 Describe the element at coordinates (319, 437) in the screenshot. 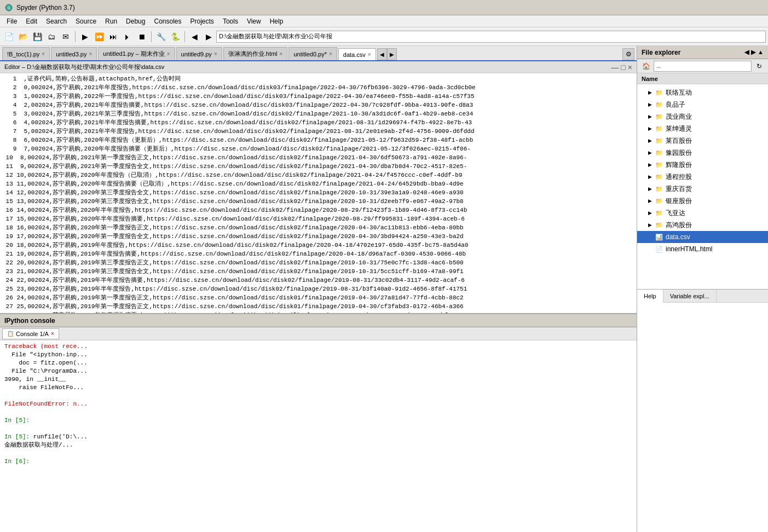

I see `in5-run: In [5]: runfile('D:\...` at that location.